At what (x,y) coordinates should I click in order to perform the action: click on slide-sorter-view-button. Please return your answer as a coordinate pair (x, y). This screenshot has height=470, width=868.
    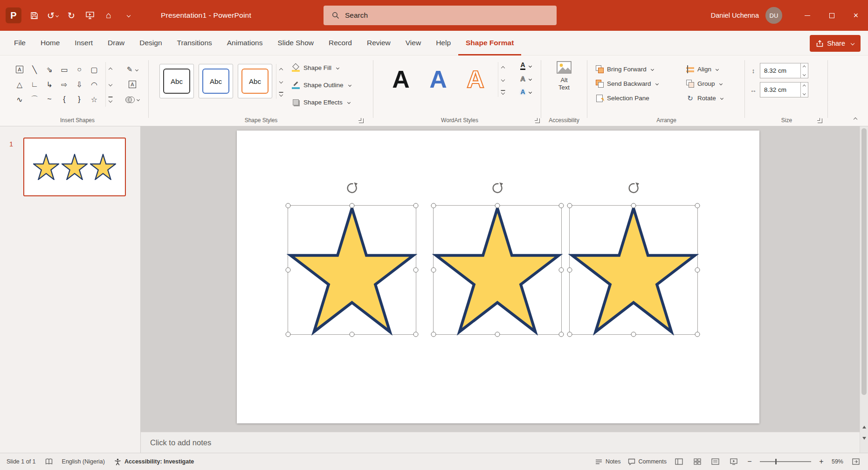
    Looking at the image, I should click on (697, 462).